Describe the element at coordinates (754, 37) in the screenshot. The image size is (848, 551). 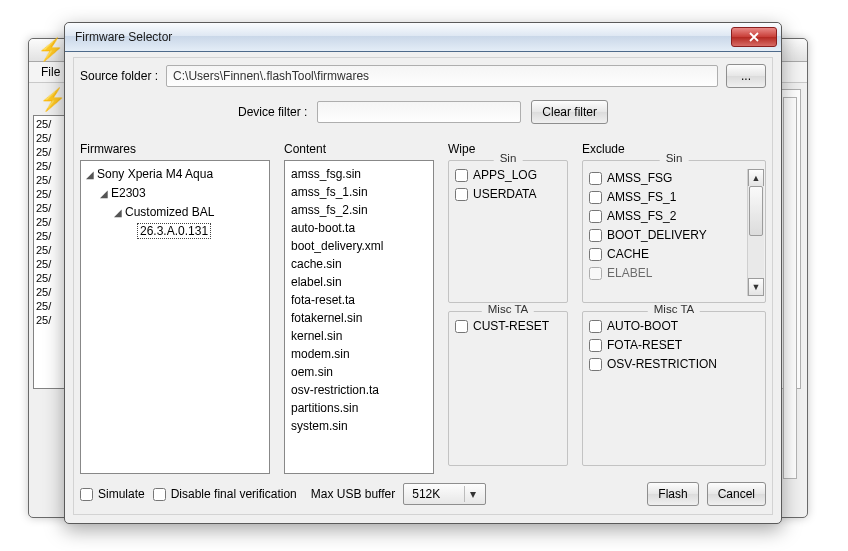
I see `close-button` at that location.